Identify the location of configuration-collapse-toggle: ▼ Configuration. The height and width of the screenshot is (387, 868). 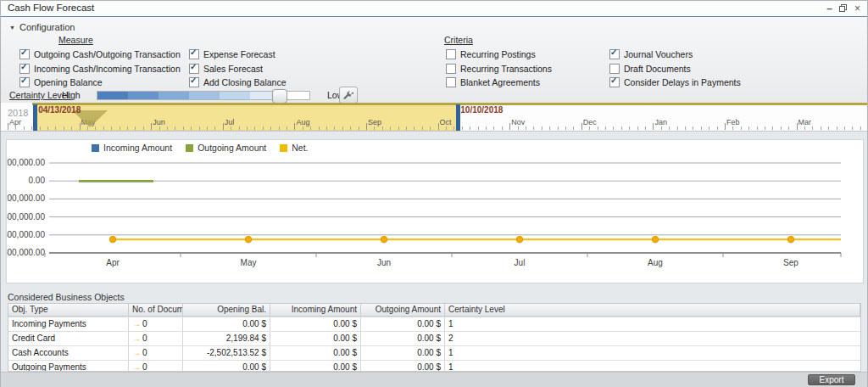
(42, 27).